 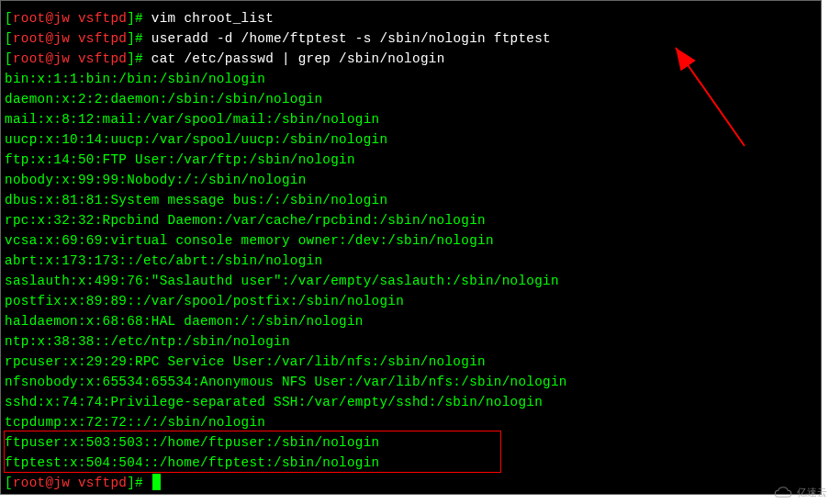 I want to click on output-line: postfix:x:89:89::/var/spool/postfix:/sbi…, so click(x=411, y=301).